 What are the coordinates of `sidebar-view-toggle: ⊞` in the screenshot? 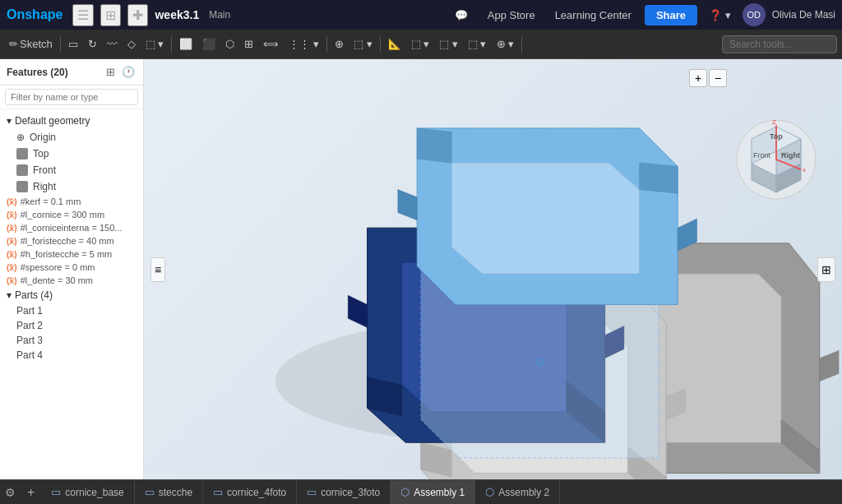 It's located at (110, 72).